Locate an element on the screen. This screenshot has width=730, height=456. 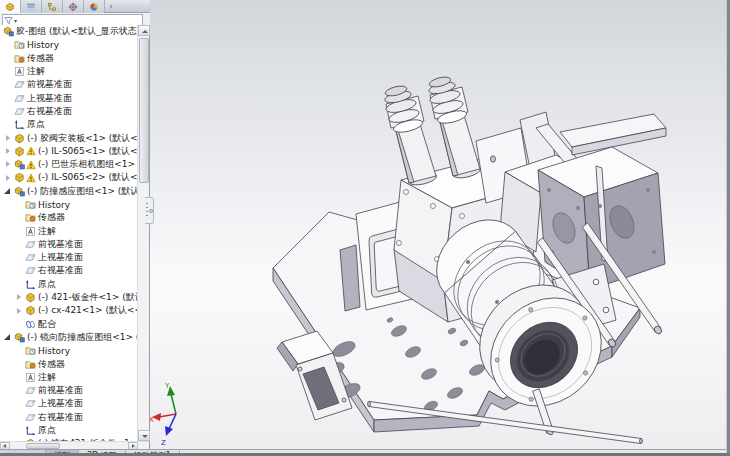
origin-icon is located at coordinates (30, 430).